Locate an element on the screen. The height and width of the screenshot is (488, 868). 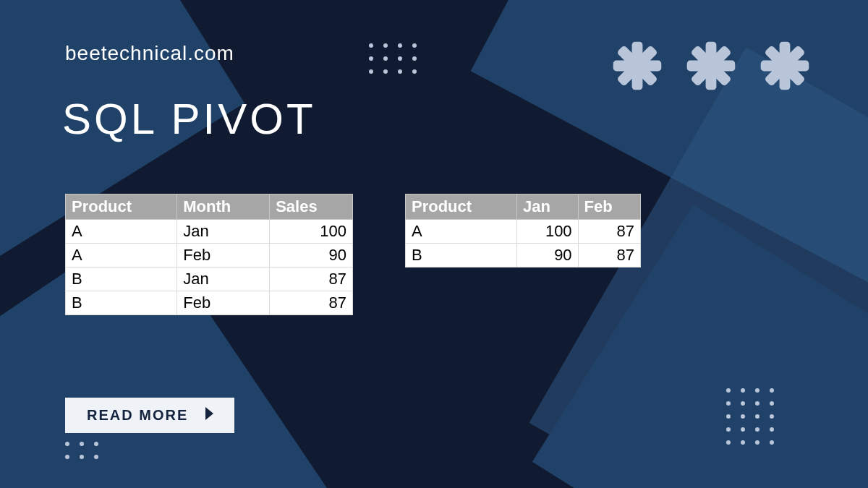
table-row: A Feb 90 is located at coordinates (210, 256).